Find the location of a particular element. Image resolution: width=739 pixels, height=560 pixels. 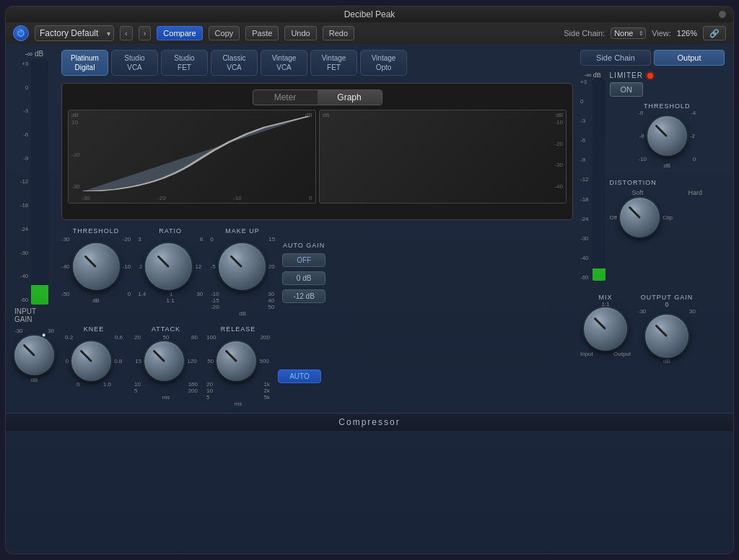

mix-knob is located at coordinates (605, 329).